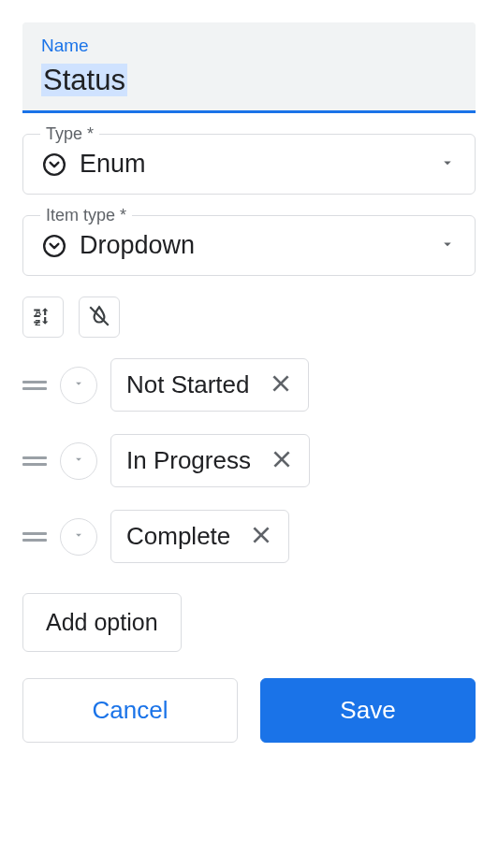 The width and height of the screenshot is (498, 868). Describe the element at coordinates (259, 165) in the screenshot. I see `type-select-value: Enum` at that location.